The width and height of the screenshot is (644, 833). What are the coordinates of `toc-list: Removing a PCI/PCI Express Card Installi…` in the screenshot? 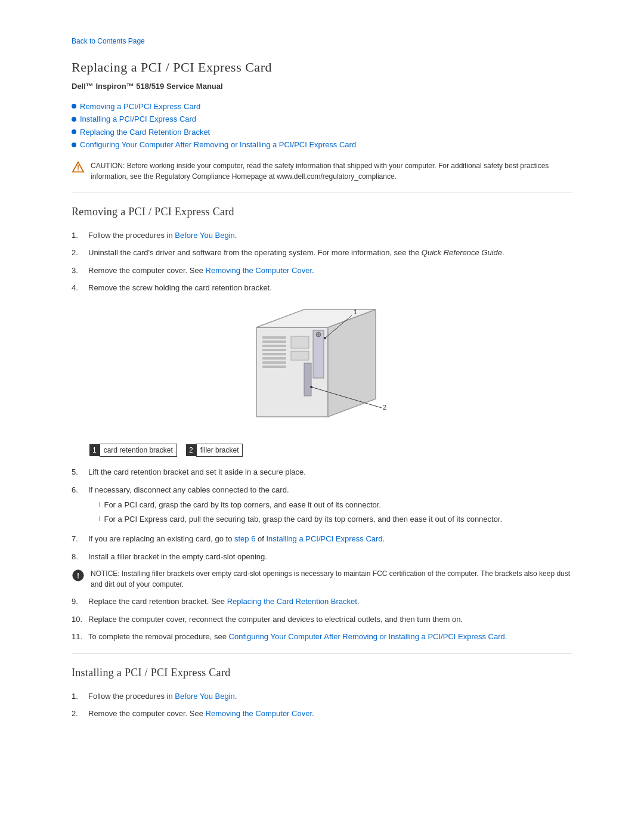 It's located at (322, 126).